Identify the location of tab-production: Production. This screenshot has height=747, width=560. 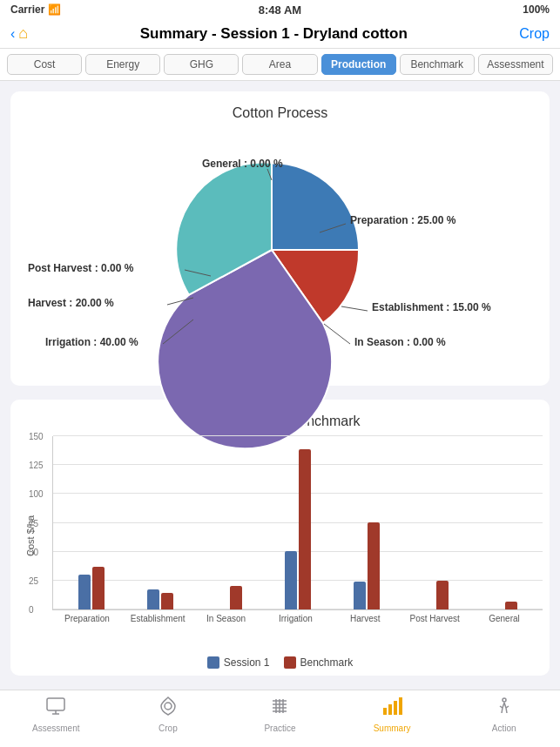
(359, 64).